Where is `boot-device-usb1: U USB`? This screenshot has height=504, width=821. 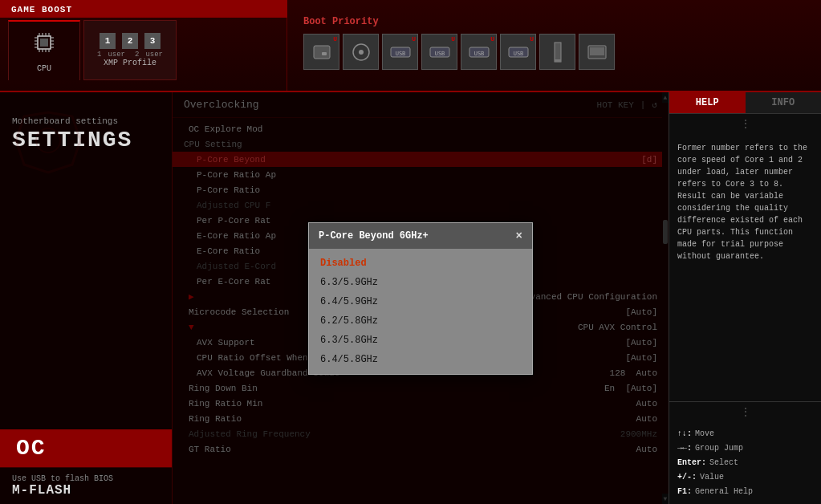 boot-device-usb1: U USB is located at coordinates (400, 51).